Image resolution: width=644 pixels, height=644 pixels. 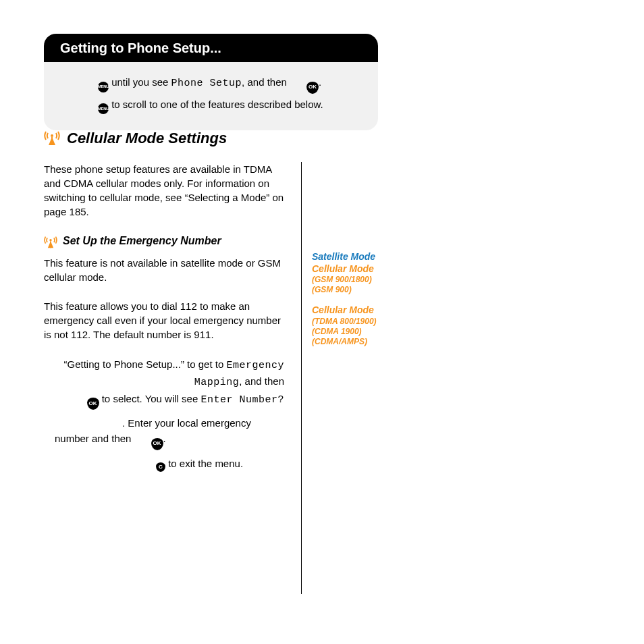 I want to click on intro-paragraph: These phone setup features are available…, so click(x=165, y=190).